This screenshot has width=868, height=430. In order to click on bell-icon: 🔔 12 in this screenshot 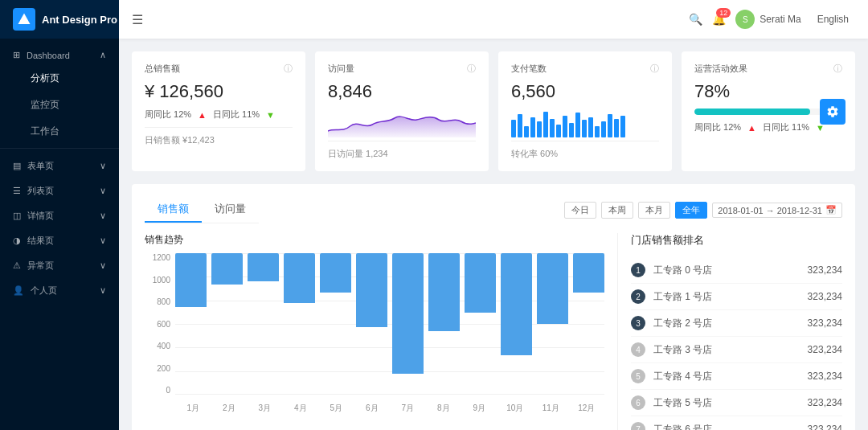, I will do `click(719, 19)`.